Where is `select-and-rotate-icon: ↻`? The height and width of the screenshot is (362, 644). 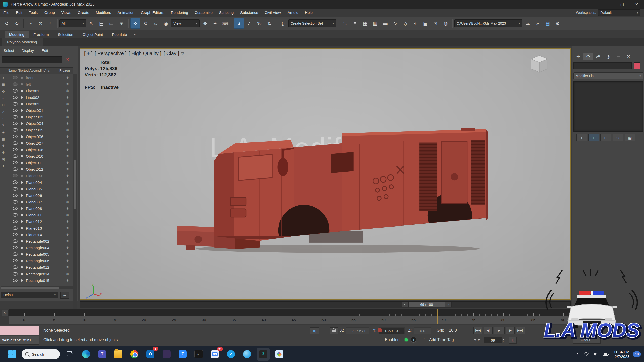
select-and-rotate-icon: ↻ is located at coordinates (146, 23).